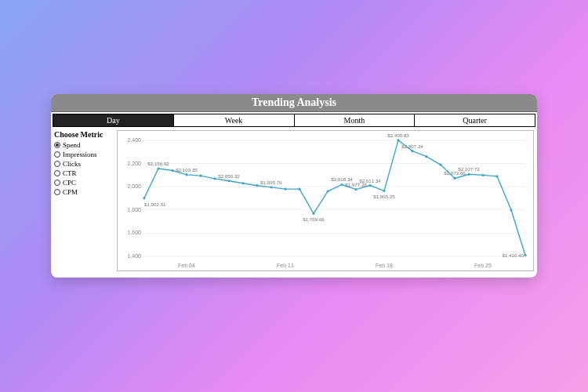  Describe the element at coordinates (384, 265) in the screenshot. I see `svg-text: Feb 18` at that location.